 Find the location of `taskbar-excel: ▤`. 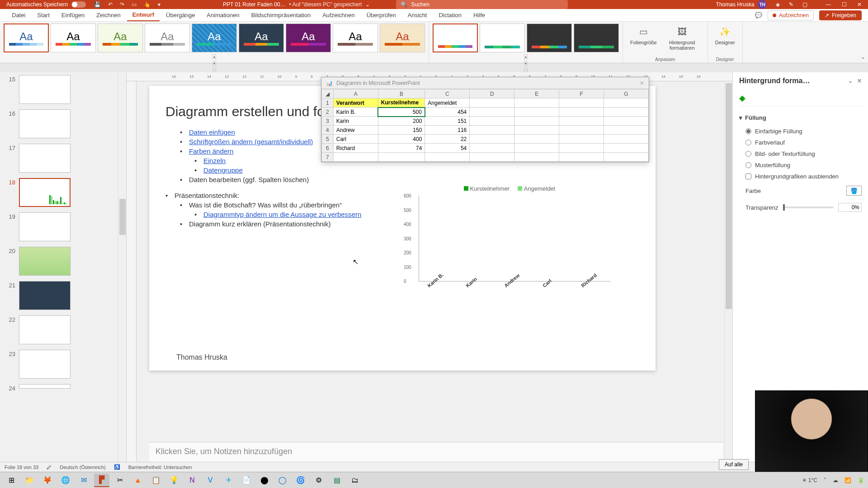

taskbar-excel: ▤ is located at coordinates (337, 480).